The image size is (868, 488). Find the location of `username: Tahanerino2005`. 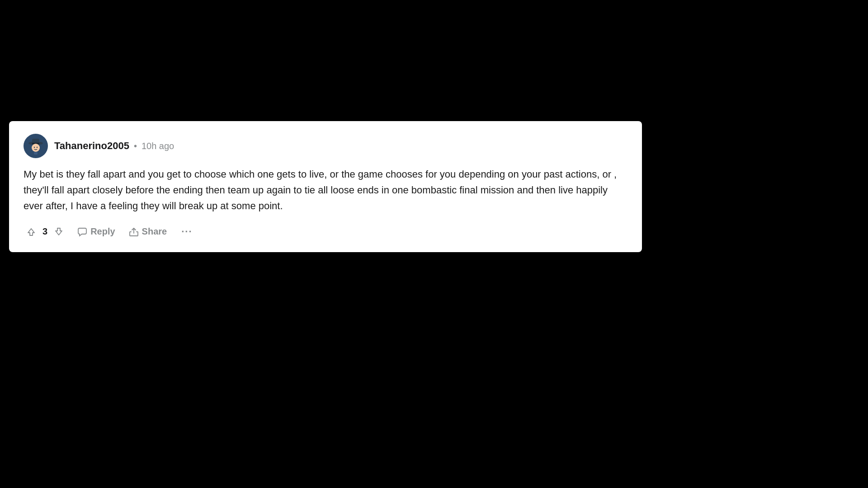

username: Tahanerino2005 is located at coordinates (92, 146).